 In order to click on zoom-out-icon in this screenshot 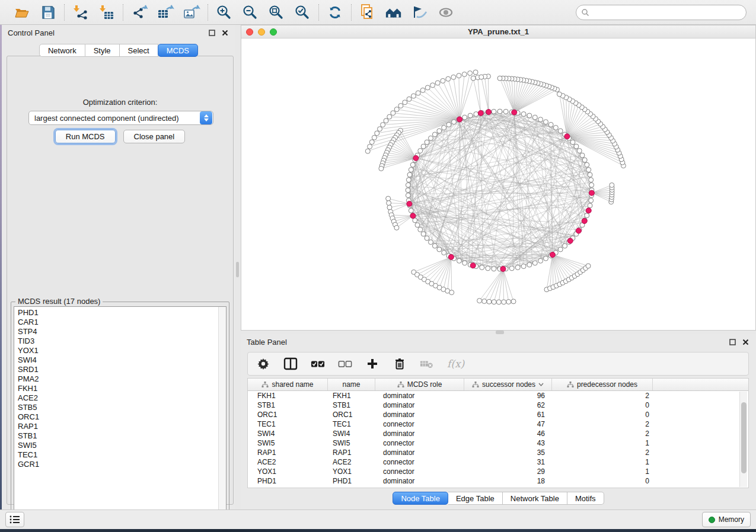, I will do `click(250, 12)`.